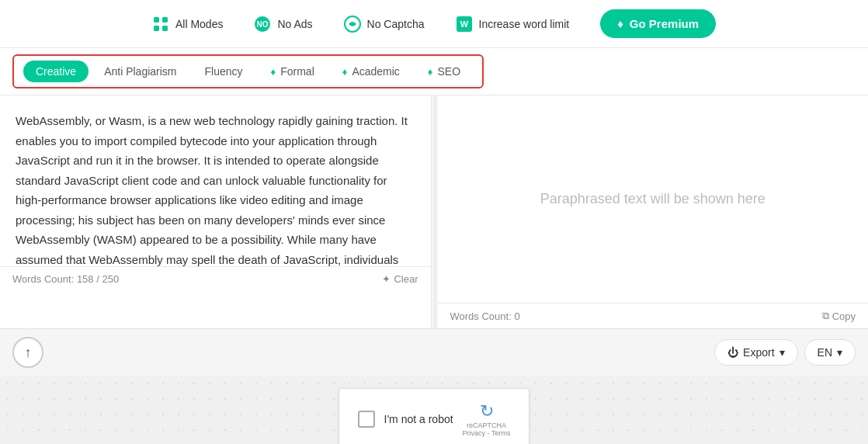 The width and height of the screenshot is (868, 444). Describe the element at coordinates (653, 199) in the screenshot. I see `placeholder-text: Paraphrased text will be shown here` at that location.